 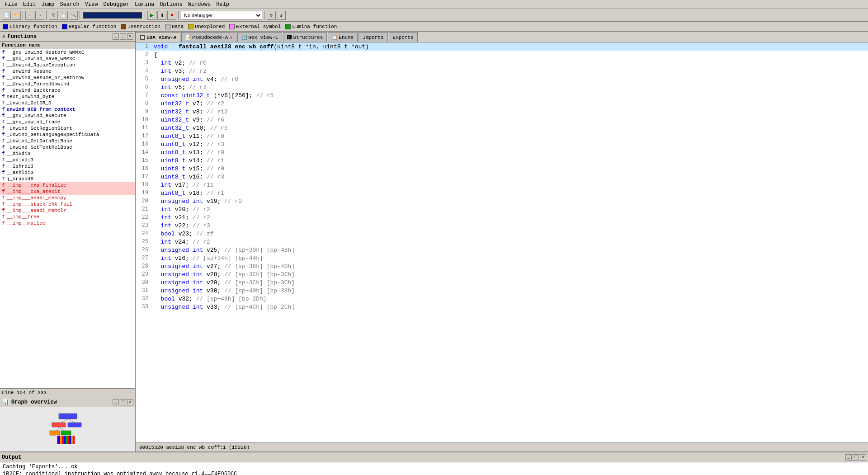 What do you see at coordinates (16, 15) in the screenshot?
I see `tb-open: 📂` at bounding box center [16, 15].